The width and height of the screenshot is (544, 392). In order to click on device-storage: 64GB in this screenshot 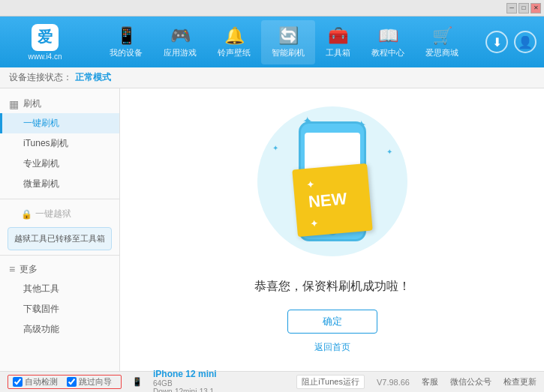, I will do `click(185, 384)`.